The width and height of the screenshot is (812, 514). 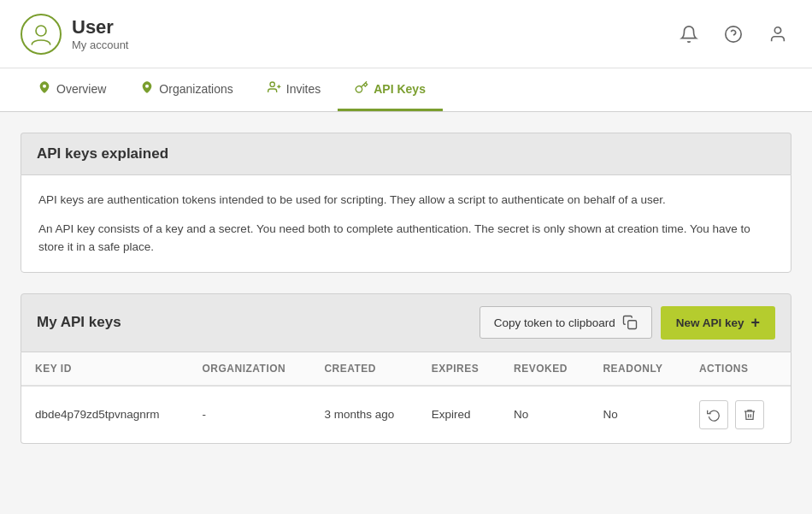 What do you see at coordinates (364, 414) in the screenshot?
I see `cell-created: 3 months ago` at bounding box center [364, 414].